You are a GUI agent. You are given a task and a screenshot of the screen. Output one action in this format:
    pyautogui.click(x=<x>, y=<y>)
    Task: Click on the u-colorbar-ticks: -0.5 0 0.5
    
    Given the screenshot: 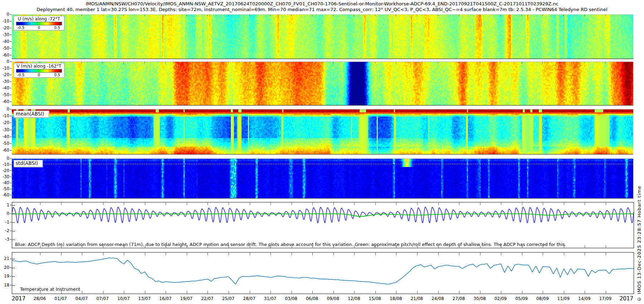 What is the action you would take?
    pyautogui.click(x=39, y=28)
    